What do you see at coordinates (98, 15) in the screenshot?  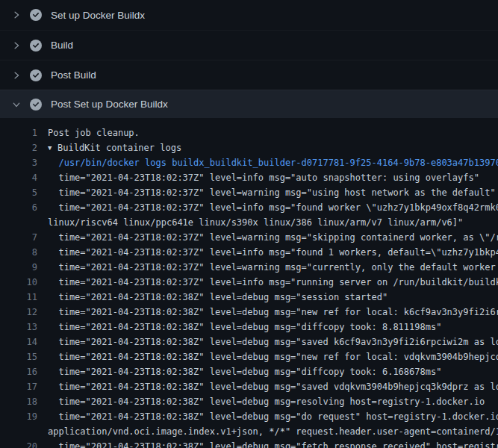 I see `step-label: Set up Docker Buildx` at bounding box center [98, 15].